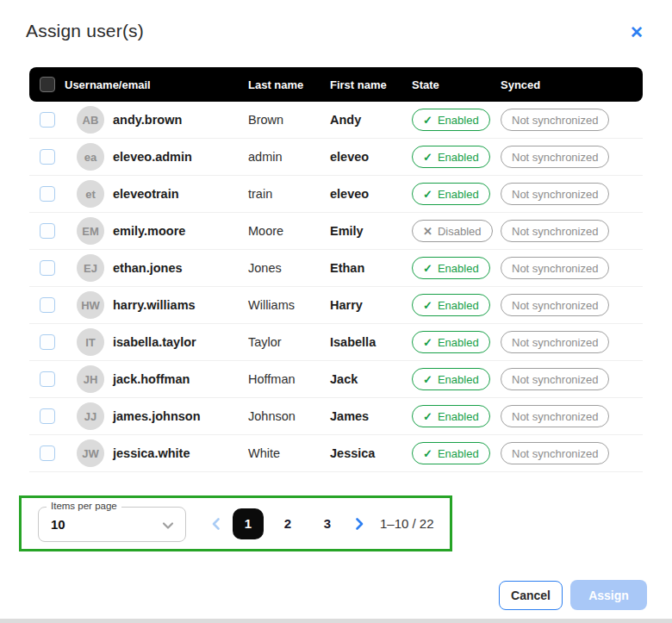 This screenshot has height=623, width=672. Describe the element at coordinates (90, 157) in the screenshot. I see `avatar: ea` at that location.